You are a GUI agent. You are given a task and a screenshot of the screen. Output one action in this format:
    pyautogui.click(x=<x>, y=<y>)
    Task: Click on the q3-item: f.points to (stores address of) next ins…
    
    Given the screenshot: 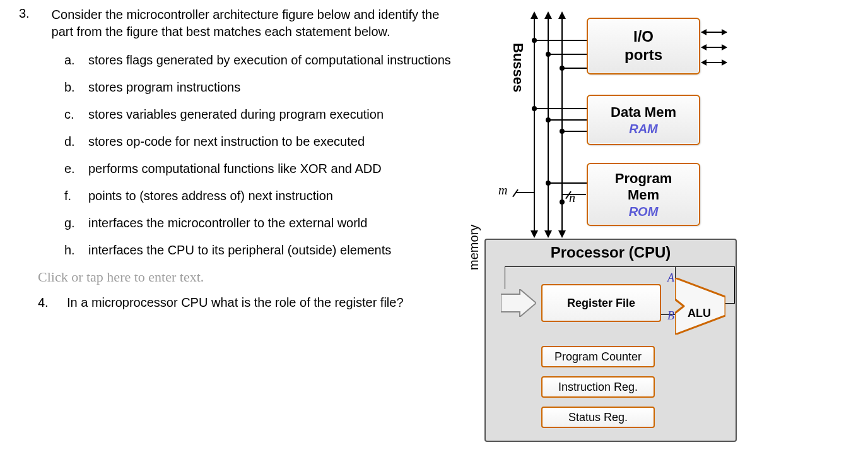 What is the action you would take?
    pyautogui.click(x=262, y=196)
    